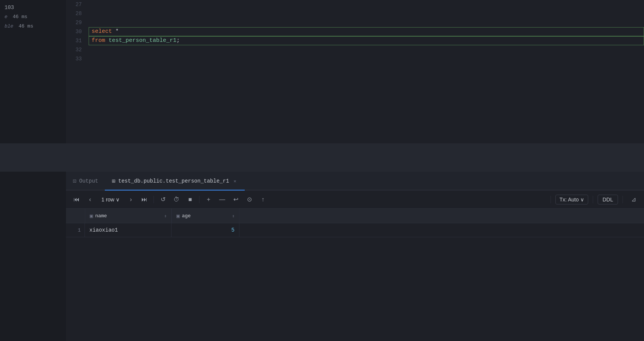 The width and height of the screenshot is (644, 341). Describe the element at coordinates (78, 41) in the screenshot. I see `line-num-31: 31` at that location.